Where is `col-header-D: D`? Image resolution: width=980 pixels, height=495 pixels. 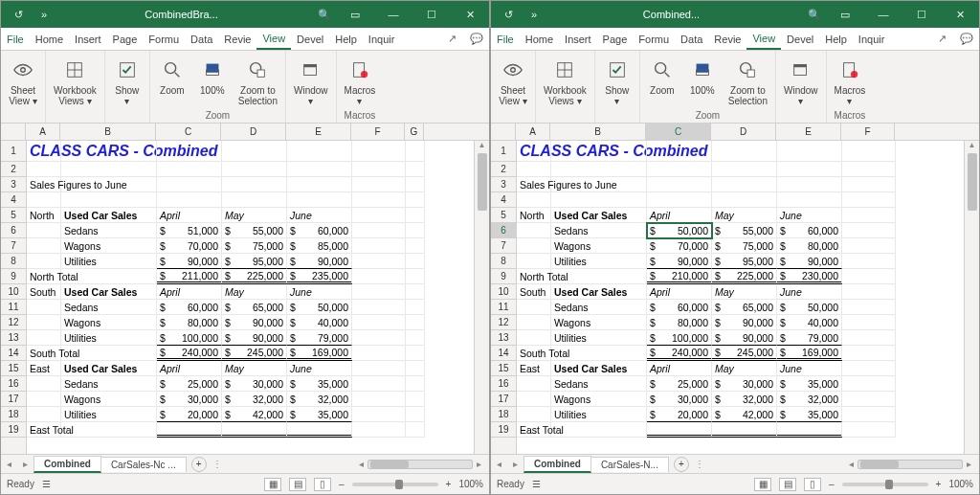
col-header-D: D is located at coordinates (744, 132).